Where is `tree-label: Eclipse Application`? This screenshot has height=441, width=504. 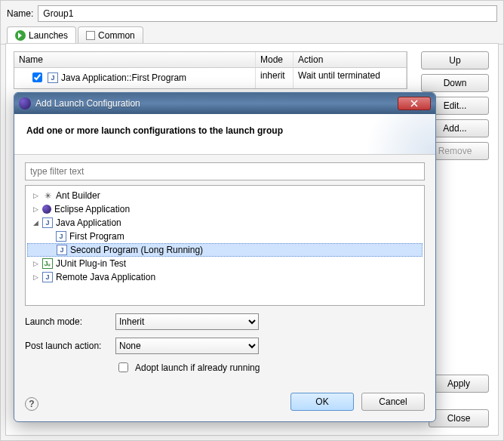 tree-label: Eclipse Application is located at coordinates (92, 209).